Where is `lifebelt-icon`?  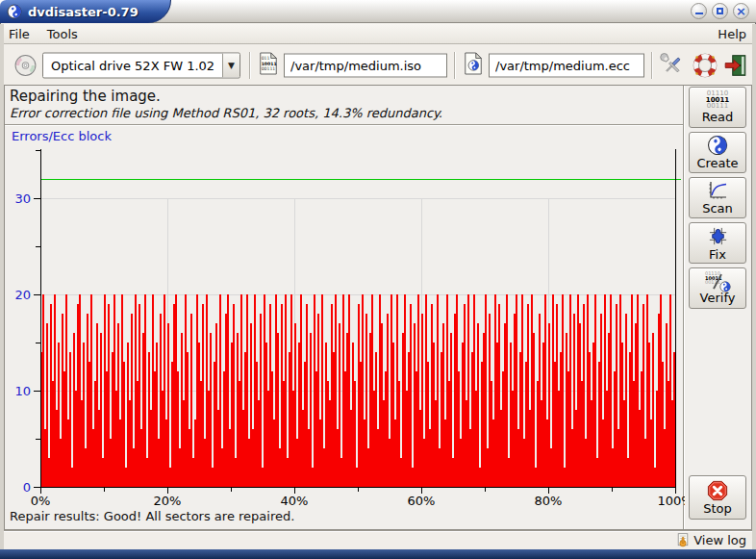
lifebelt-icon is located at coordinates (705, 65).